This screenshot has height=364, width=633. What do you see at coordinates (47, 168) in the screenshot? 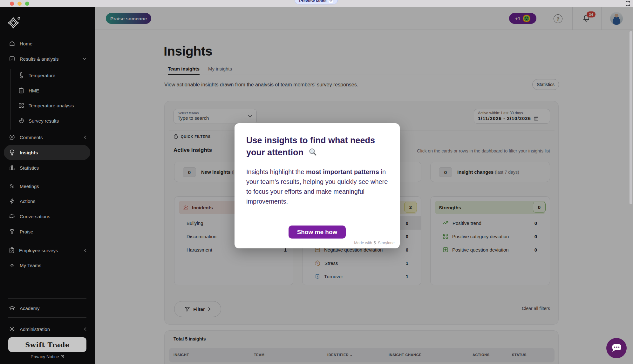
I see `sidebar-item-statistics: Statistics` at bounding box center [47, 168].